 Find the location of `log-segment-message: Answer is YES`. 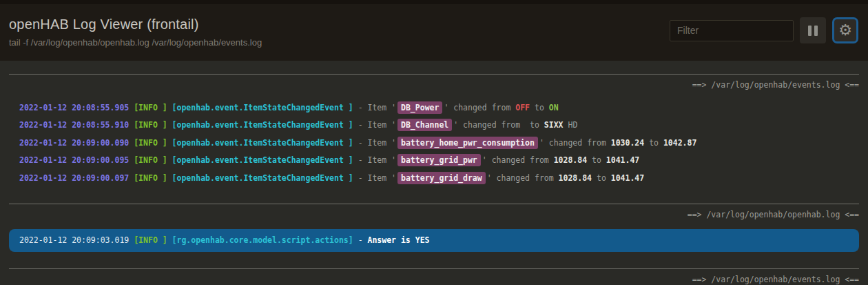

log-segment-message: Answer is YES is located at coordinates (398, 240).